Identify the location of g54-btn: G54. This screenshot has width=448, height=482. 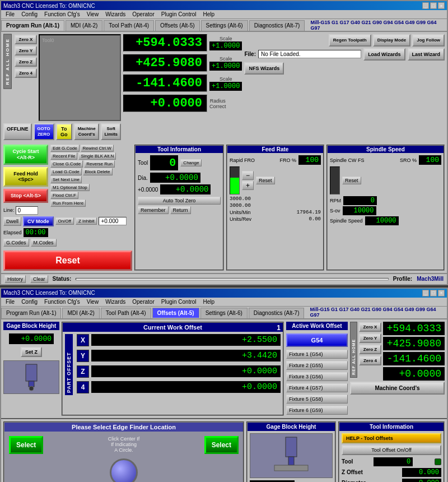
(317, 340).